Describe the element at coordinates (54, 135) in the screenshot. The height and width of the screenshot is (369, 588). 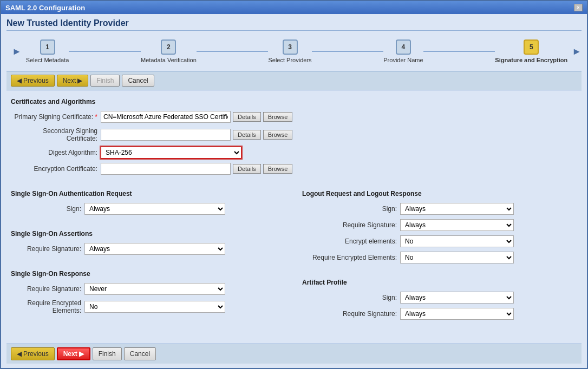
I see `secondary-cert-label: Secondary Signing Certificate:` at that location.